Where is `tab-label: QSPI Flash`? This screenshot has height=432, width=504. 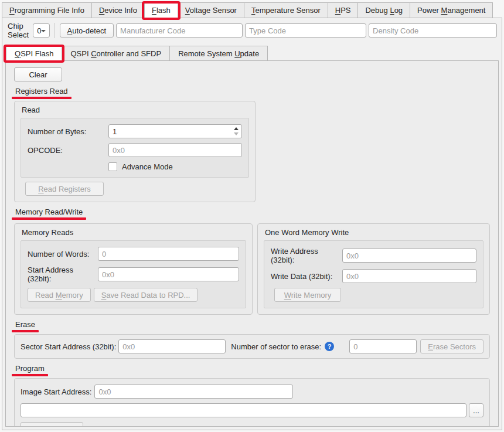 tab-label: QSPI Flash is located at coordinates (34, 54).